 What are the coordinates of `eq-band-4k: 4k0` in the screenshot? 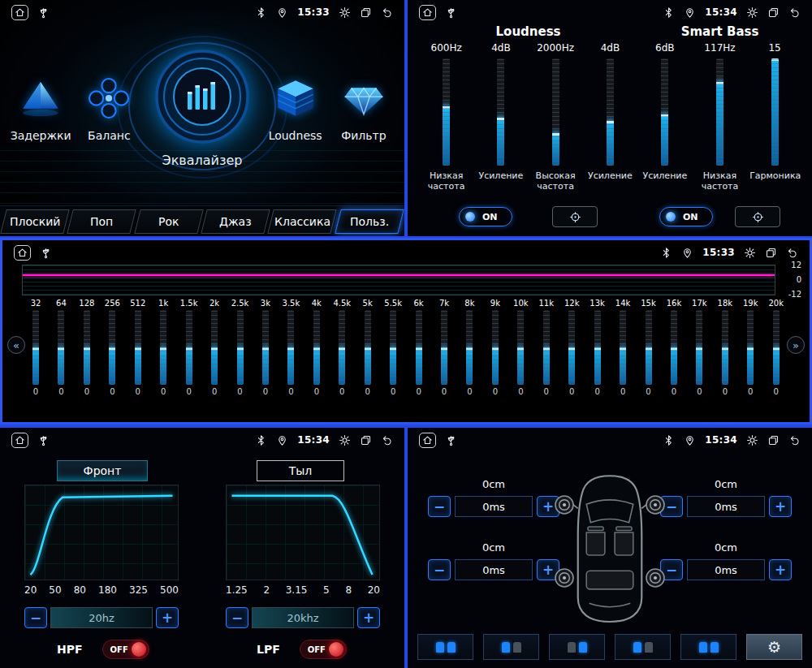 It's located at (317, 358).